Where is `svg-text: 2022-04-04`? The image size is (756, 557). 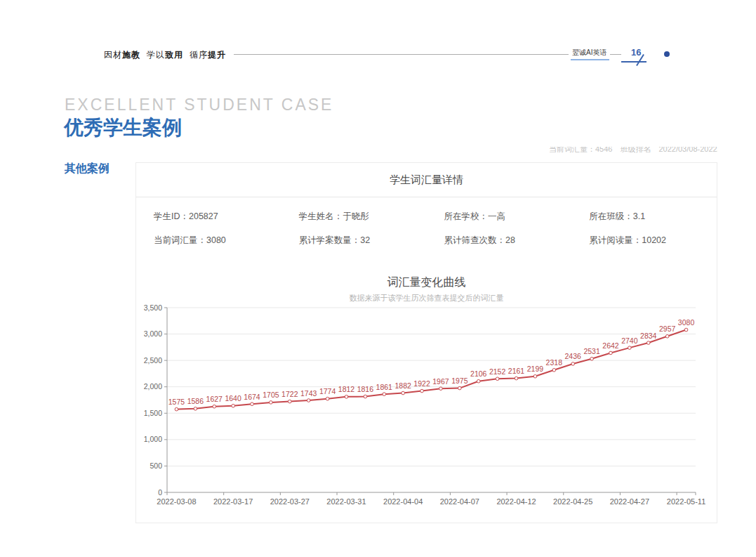 svg-text: 2022-04-04 is located at coordinates (403, 502).